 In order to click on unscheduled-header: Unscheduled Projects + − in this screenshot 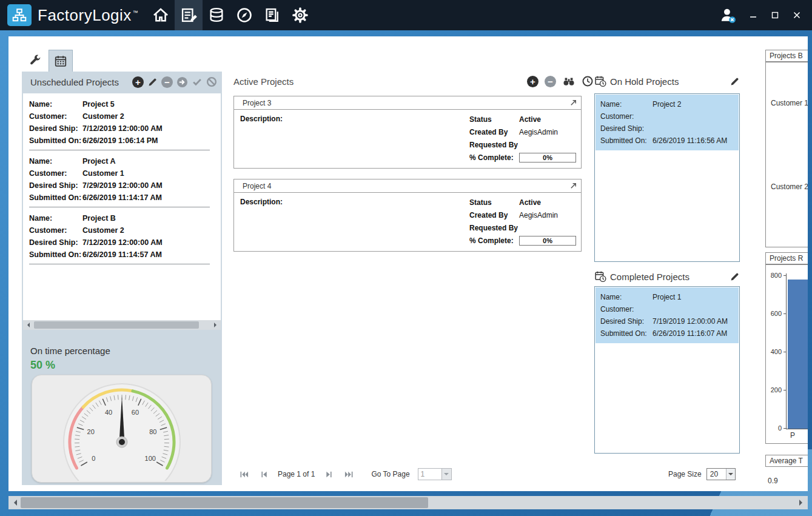, I will do `click(122, 82)`.